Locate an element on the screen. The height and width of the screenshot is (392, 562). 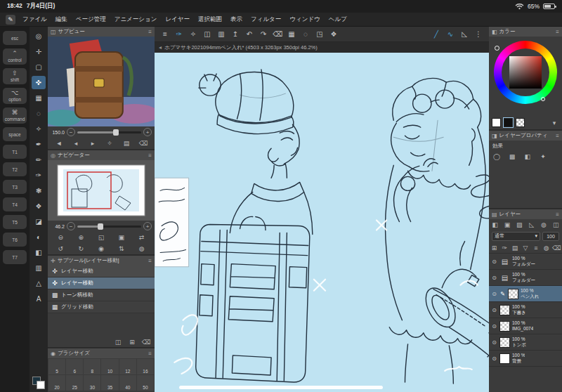
layer-toolbar-icon: ◫ is located at coordinates (556, 225).